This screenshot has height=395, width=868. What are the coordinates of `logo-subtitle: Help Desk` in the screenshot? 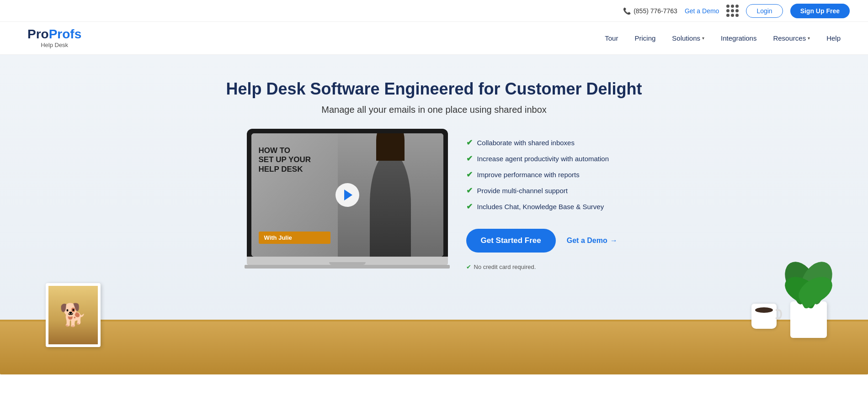 It's located at (54, 45).